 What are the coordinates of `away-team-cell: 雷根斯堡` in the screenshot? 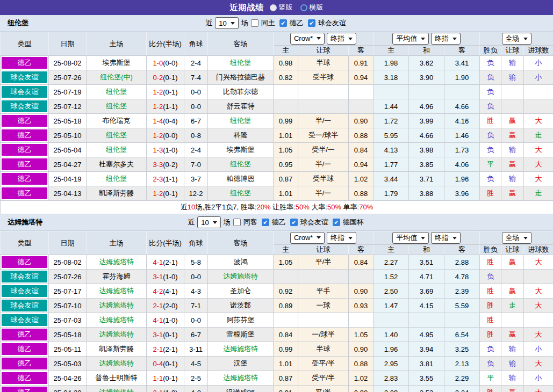 It's located at (241, 335).